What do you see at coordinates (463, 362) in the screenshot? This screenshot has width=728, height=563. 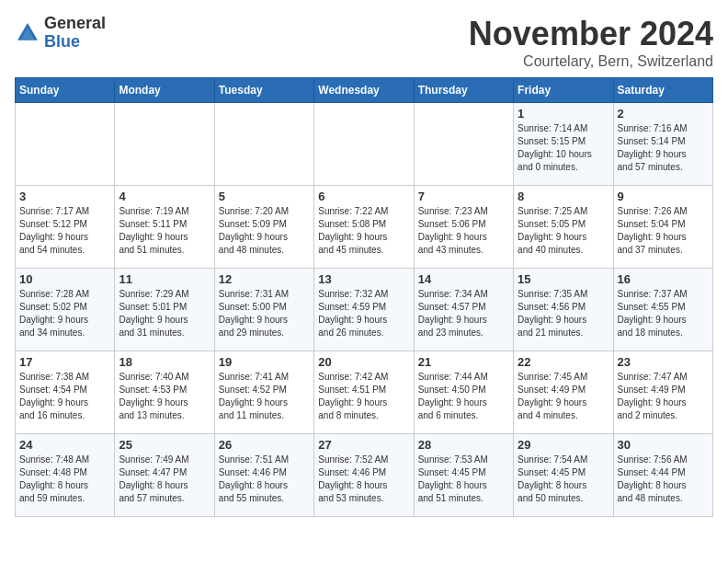 I see `day-number: 21` at bounding box center [463, 362].